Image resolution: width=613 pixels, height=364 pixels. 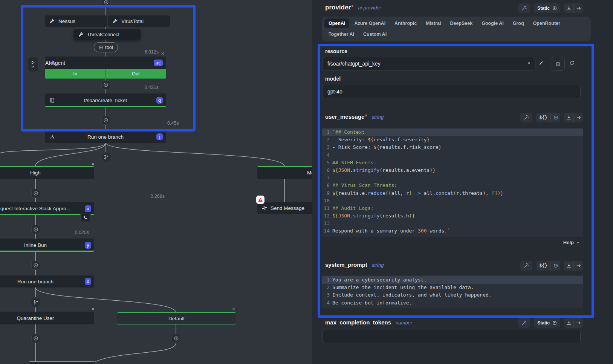 I want to click on code-line: 7, so click(x=453, y=178).